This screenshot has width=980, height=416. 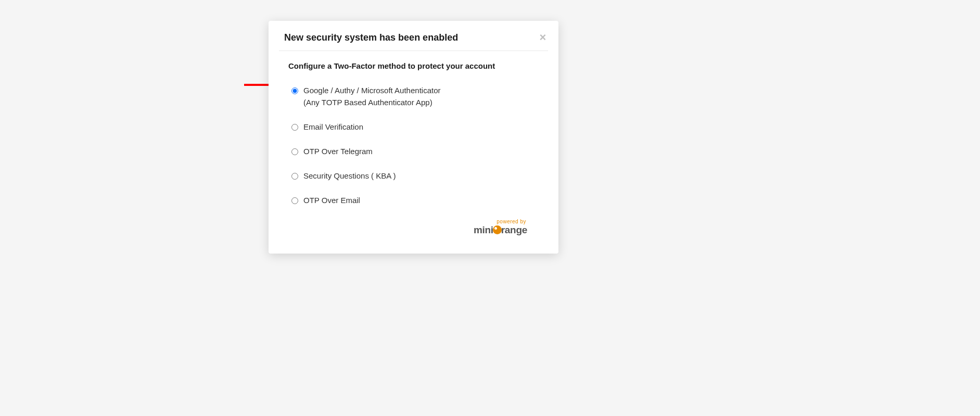 What do you see at coordinates (543, 37) in the screenshot?
I see `close-icon: ×` at bounding box center [543, 37].